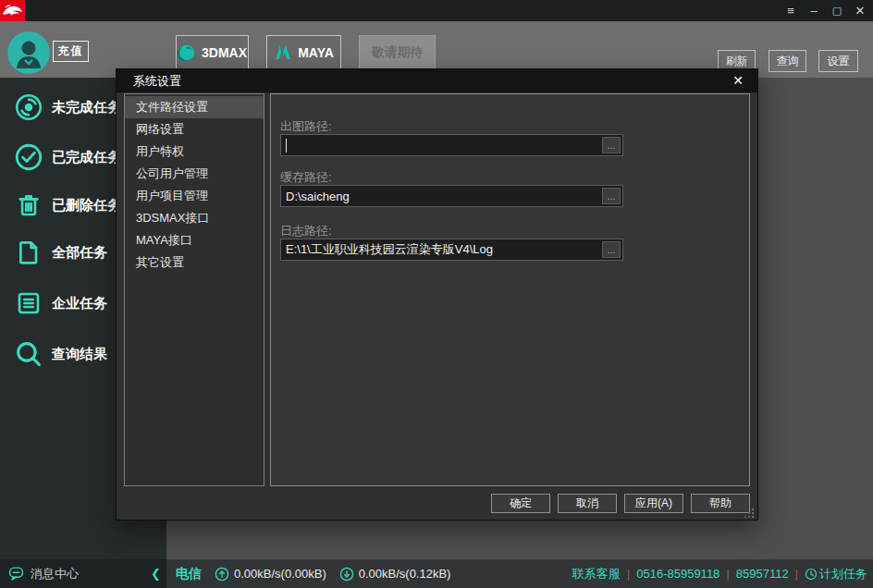  Describe the element at coordinates (814, 11) in the screenshot. I see `minimize-icon: –` at that location.